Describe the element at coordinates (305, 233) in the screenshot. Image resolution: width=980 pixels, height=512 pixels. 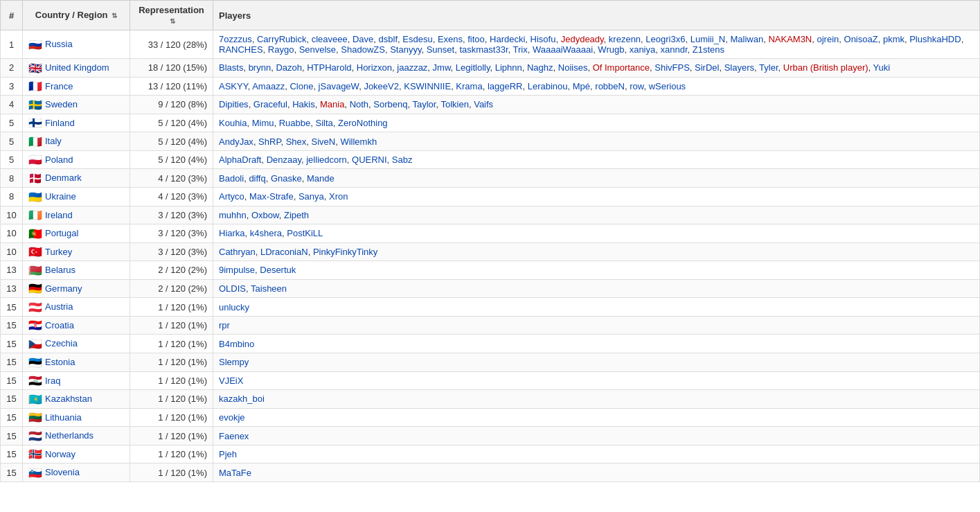
I see `player-link: PostKiLL` at that location.